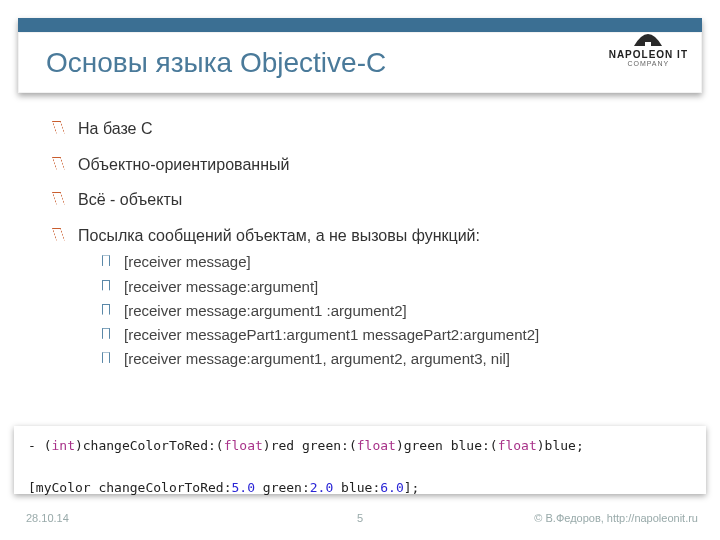 This screenshot has width=720, height=540. What do you see at coordinates (648, 54) in the screenshot?
I see `logo-text: NAPOLEON IT` at bounding box center [648, 54].